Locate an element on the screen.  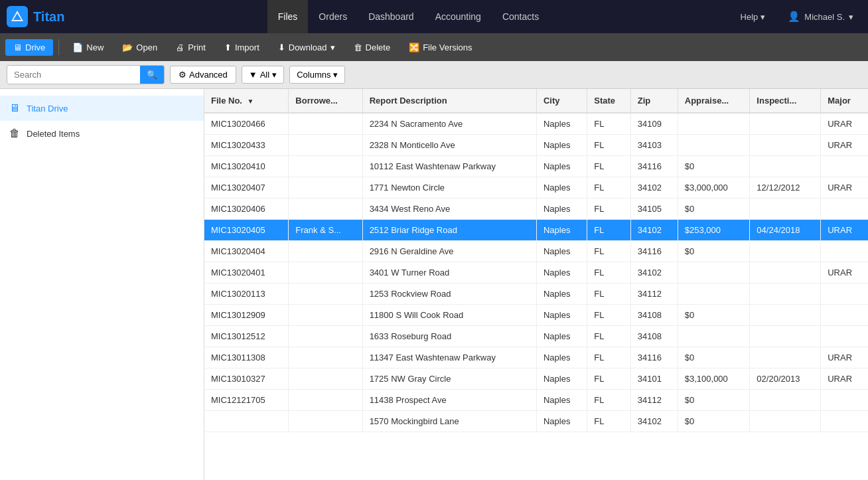
table-row: MIC130125121633 Roseburg RoadNaplesFL341… is located at coordinates (536, 337).